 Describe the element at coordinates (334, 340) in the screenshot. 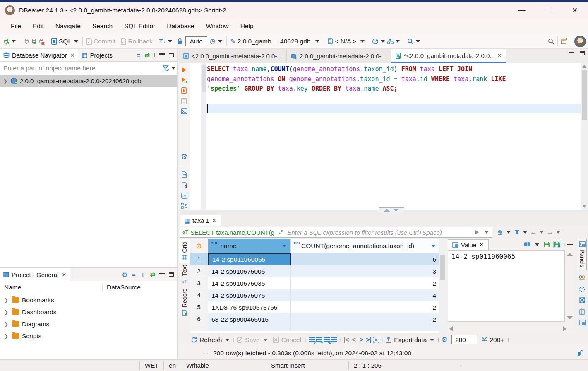

I see `delete-row-icon: −` at that location.